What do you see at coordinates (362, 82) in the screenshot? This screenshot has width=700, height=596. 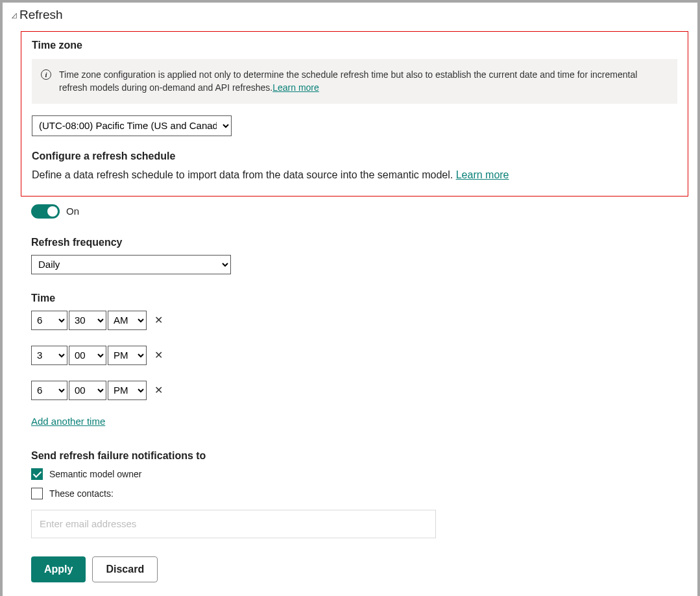 I see `timezone-info-text: Time zone configuration is applied not o…` at bounding box center [362, 82].